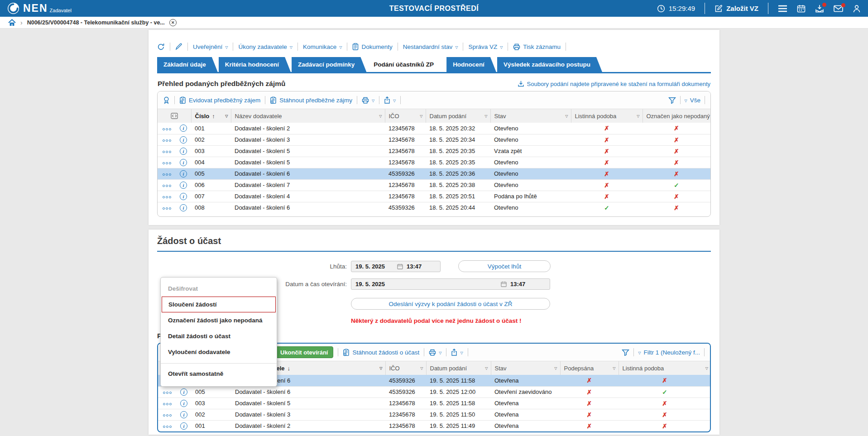 This screenshot has height=436, width=868. I want to click on column-header-6: Listinná podoba▽, so click(665, 368).